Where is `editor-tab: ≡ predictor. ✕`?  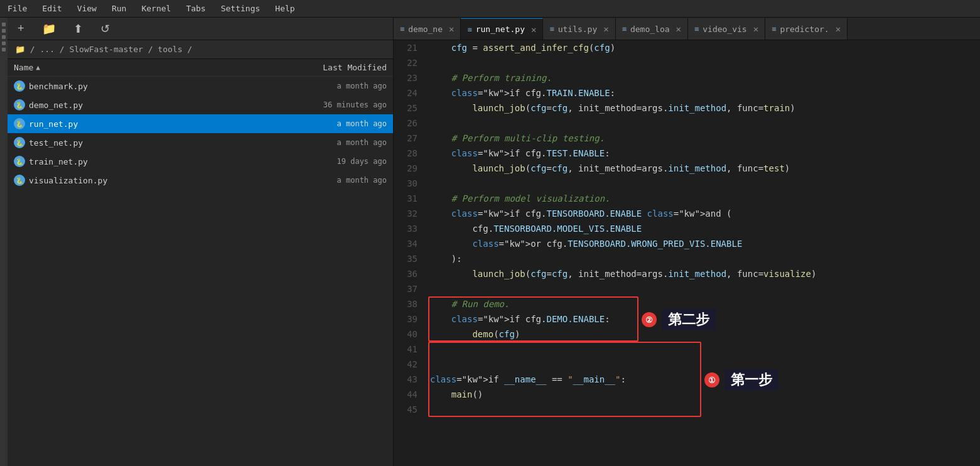 editor-tab: ≡ predictor. ✕ is located at coordinates (806, 29).